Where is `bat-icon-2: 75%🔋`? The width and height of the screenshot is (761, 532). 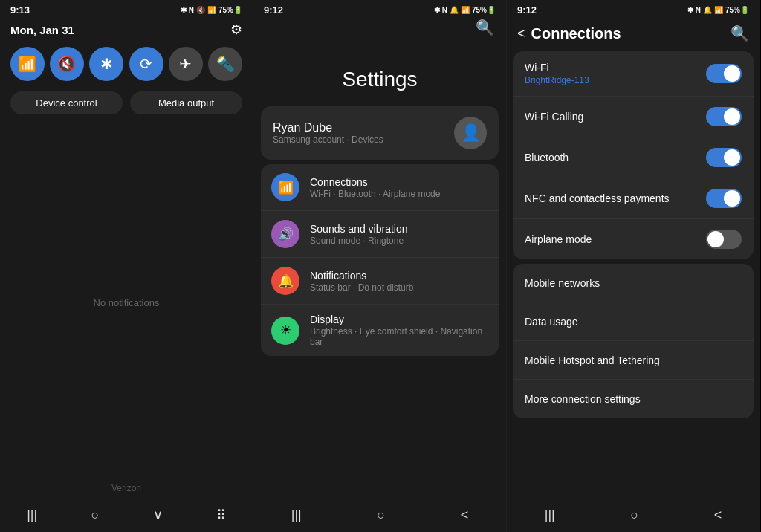 bat-icon-2: 75%🔋 is located at coordinates (484, 10).